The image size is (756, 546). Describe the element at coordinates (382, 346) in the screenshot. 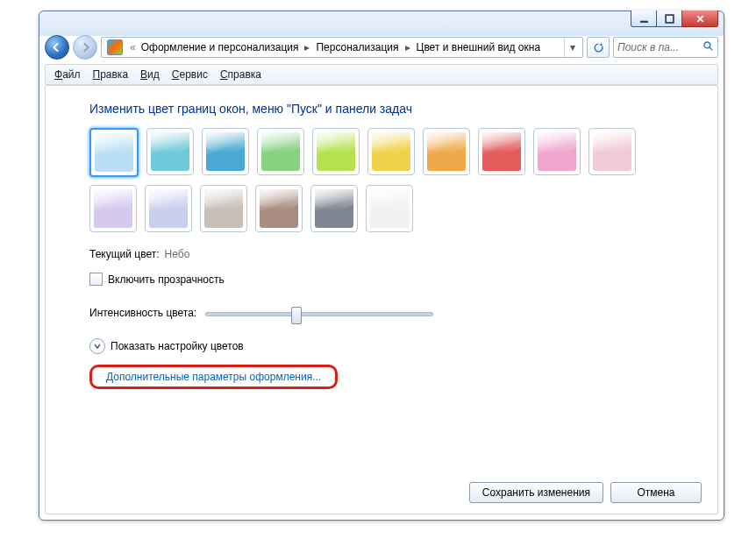

I see `expander-row: Показать настройку цветов` at that location.